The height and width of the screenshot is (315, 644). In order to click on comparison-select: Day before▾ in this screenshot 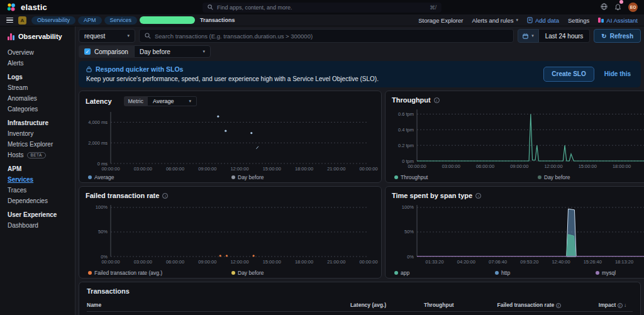, I will do `click(172, 52)`.